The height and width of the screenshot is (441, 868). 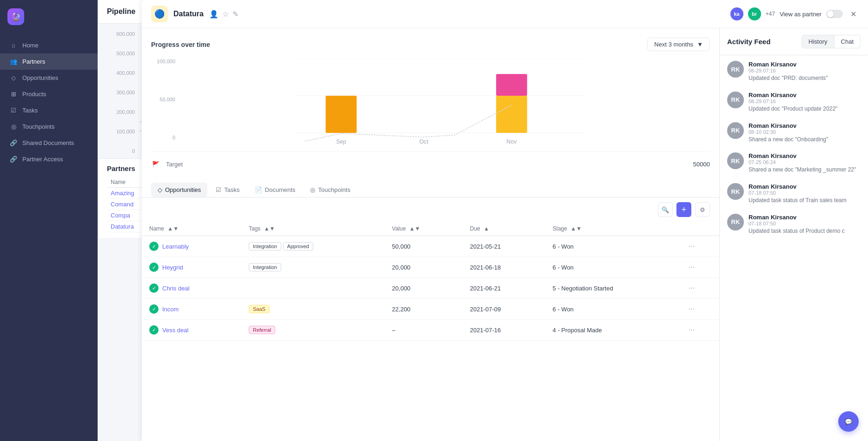 What do you see at coordinates (13, 143) in the screenshot?
I see `shared-docs-icon: 🔗` at bounding box center [13, 143].